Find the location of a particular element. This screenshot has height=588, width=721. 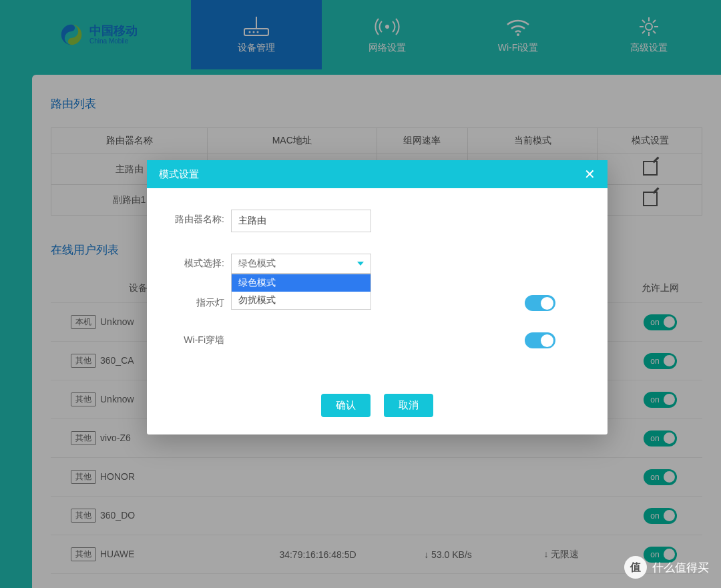

router-name-label: 路由器名称: is located at coordinates (195, 218).